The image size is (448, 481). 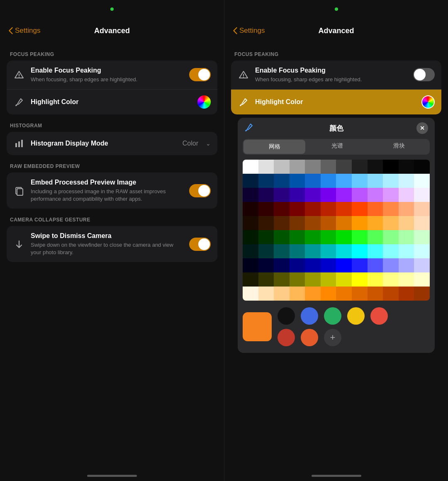 What do you see at coordinates (257, 327) in the screenshot?
I see `swatch-selected-large` at bounding box center [257, 327].